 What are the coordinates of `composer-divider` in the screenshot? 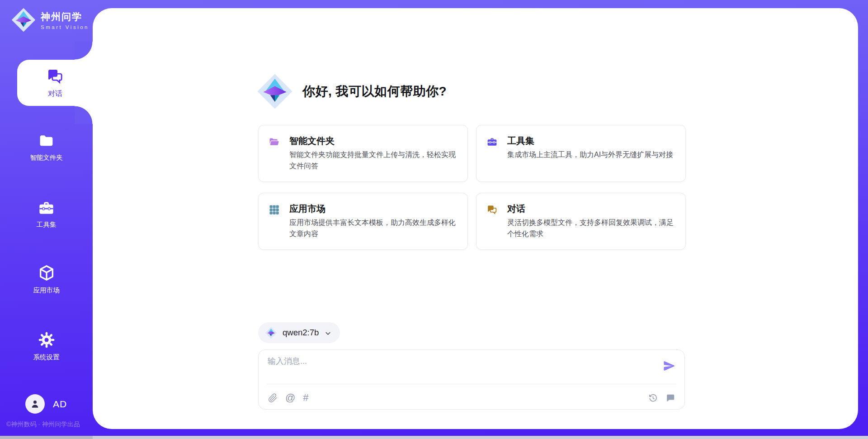 It's located at (472, 384).